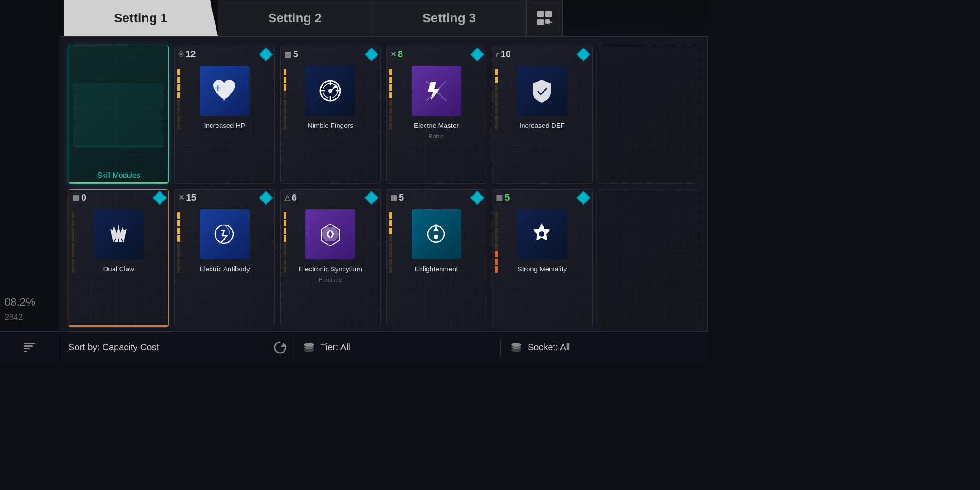 The width and height of the screenshot is (980, 490). I want to click on module-dual-claw: ▦ 0 Dual Claw, so click(119, 258).